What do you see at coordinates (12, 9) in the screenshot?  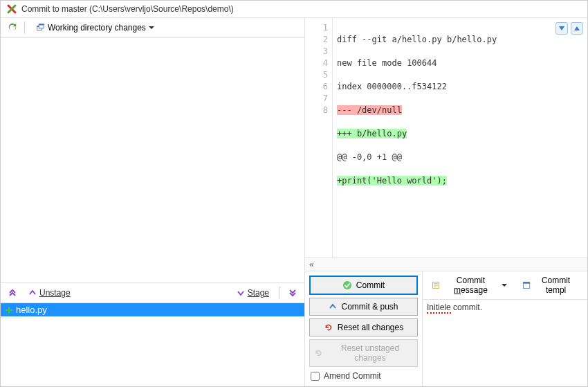 I see `app-icon` at bounding box center [12, 9].